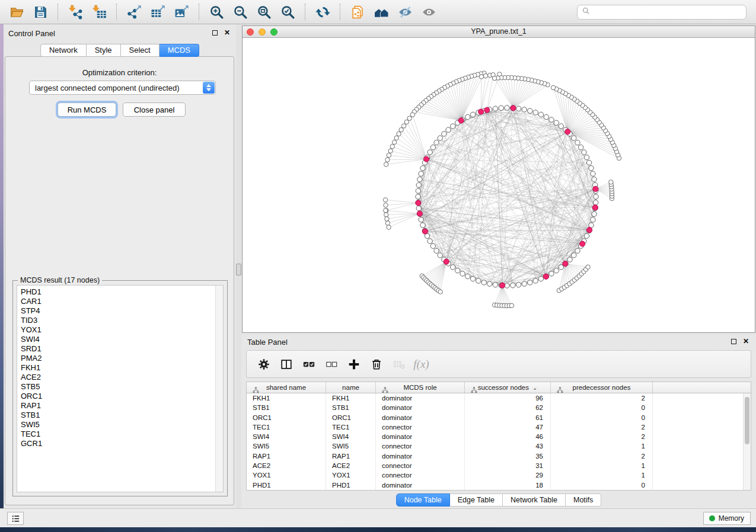 The image size is (756, 532). Describe the element at coordinates (286, 427) in the screenshot. I see `cell-shared-name: TEC1` at that location.